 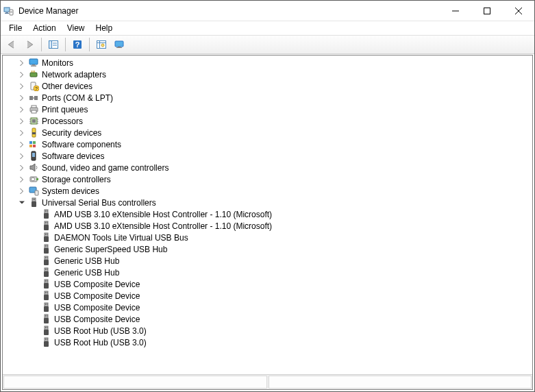 I want to click on tree-node-label: Processors, so click(x=62, y=121).